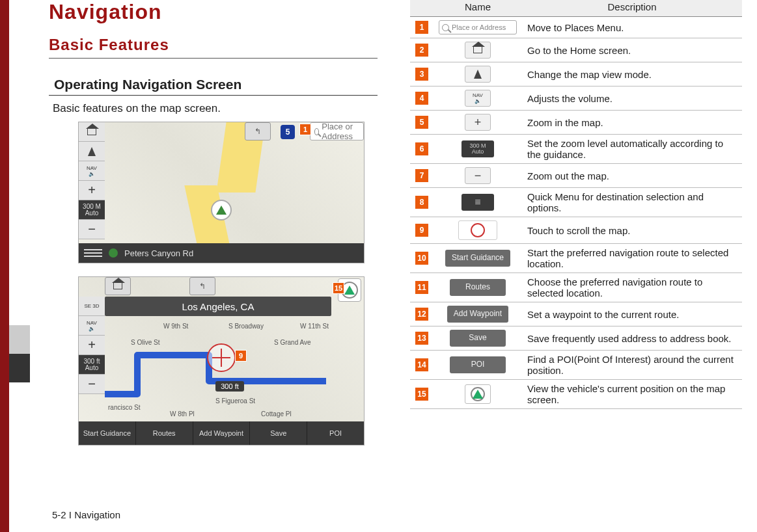 This screenshot has height=532, width=757. I want to click on action-button-icon: Start Guidance, so click(478, 258).